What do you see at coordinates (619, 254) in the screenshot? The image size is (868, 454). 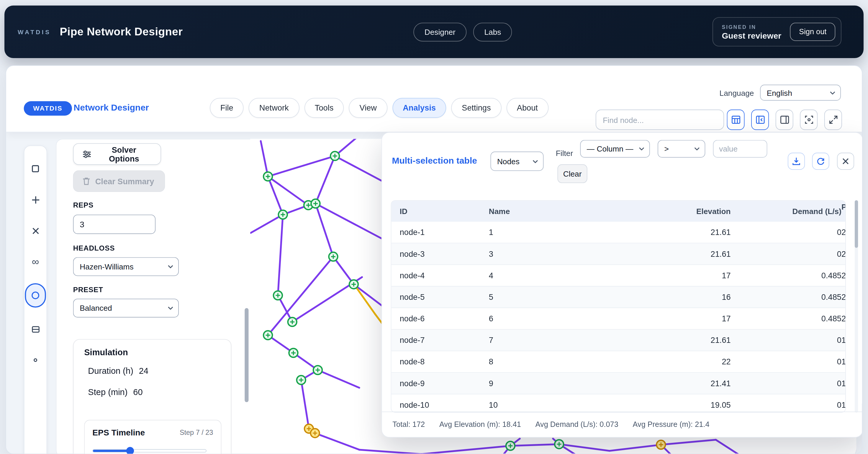 I see `table-row: node-3321.61021.12` at bounding box center [619, 254].